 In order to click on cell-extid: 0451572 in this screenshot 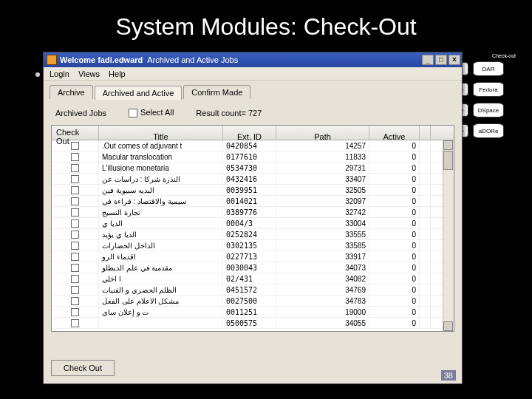, I will do `click(250, 290)`.